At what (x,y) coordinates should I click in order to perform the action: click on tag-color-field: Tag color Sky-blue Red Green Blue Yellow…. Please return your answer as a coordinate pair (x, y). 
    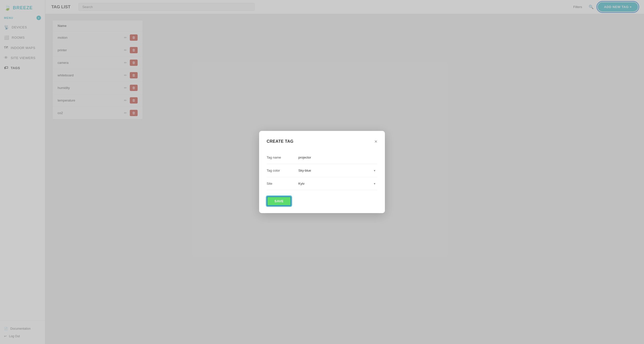
    Looking at the image, I should click on (322, 171).